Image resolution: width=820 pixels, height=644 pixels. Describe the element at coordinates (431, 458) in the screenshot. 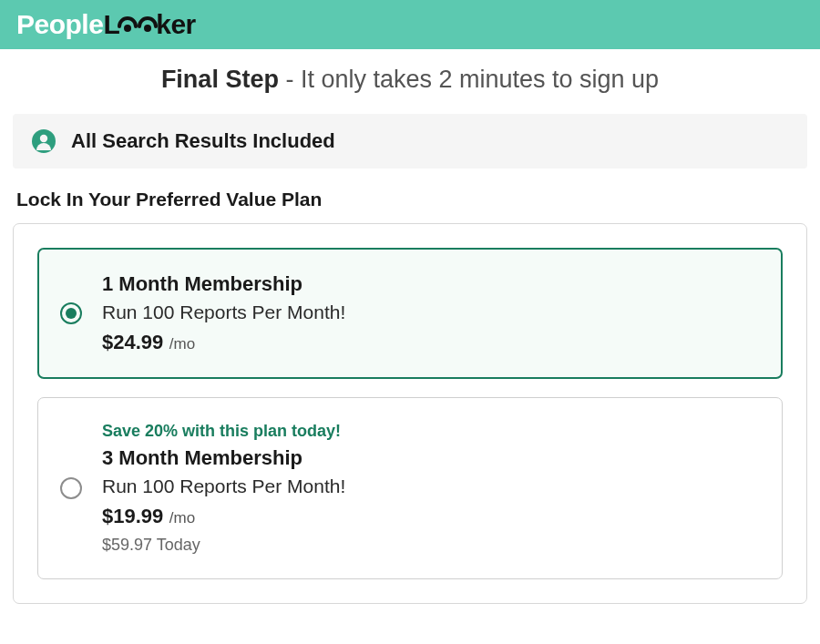

I see `plan-title: 3 Month Membership` at that location.